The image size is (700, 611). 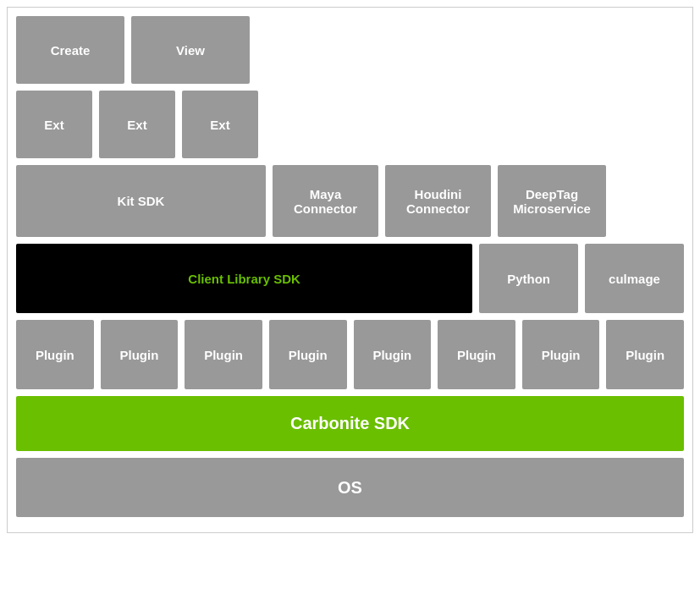 I want to click on view-box: View, so click(x=190, y=50).